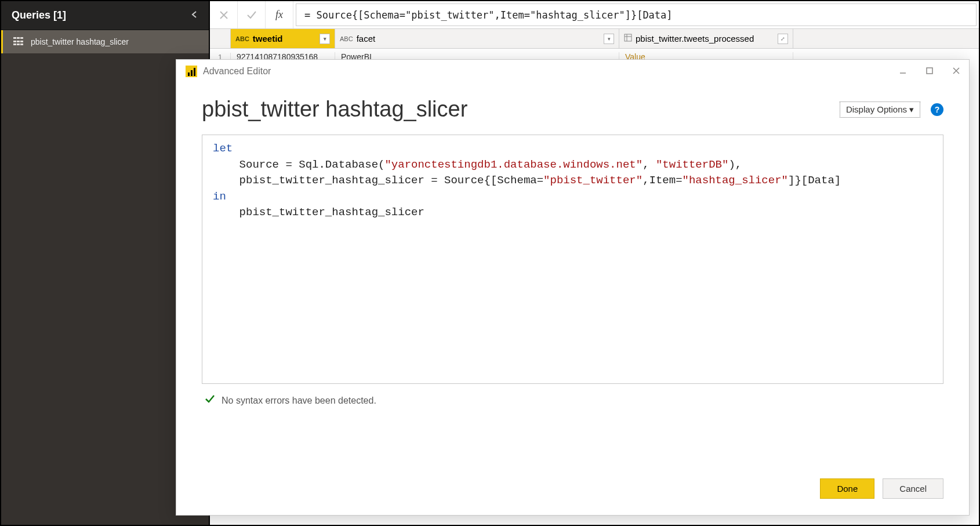 The height and width of the screenshot is (526, 980). I want to click on powerbi-logo-icon, so click(191, 71).